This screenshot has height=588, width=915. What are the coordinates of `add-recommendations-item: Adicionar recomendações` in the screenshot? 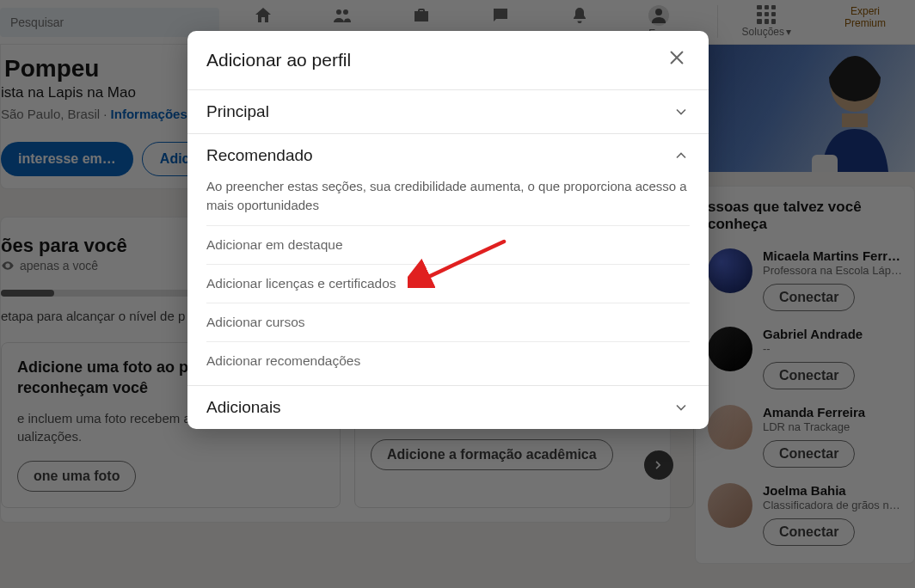 It's located at (448, 361).